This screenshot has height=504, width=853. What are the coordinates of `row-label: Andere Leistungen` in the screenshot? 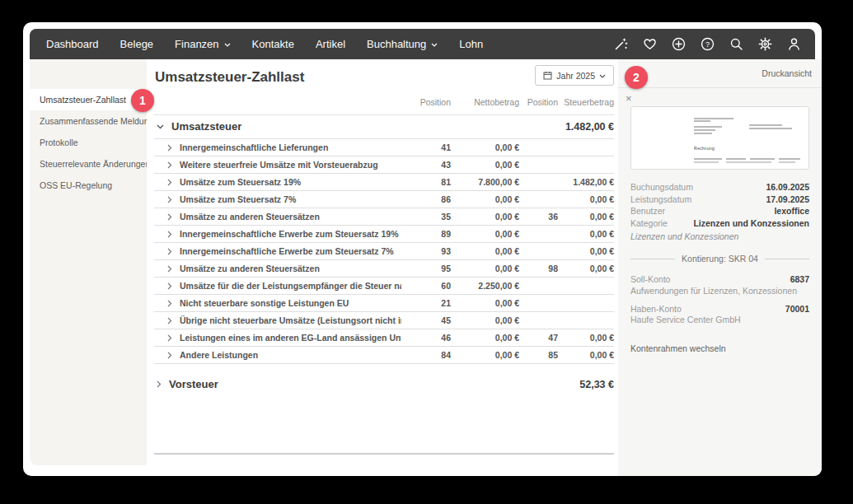 It's located at (219, 355).